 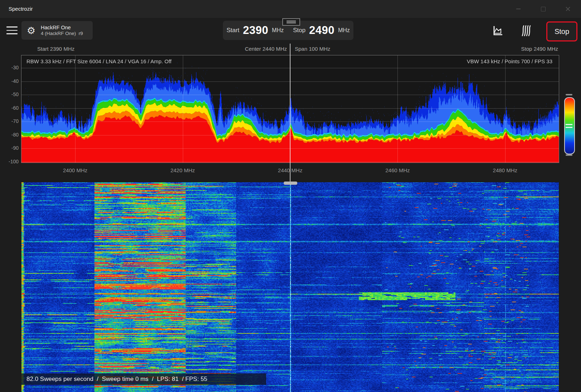 What do you see at coordinates (290, 183) in the screenshot?
I see `center-marker-handle` at bounding box center [290, 183].